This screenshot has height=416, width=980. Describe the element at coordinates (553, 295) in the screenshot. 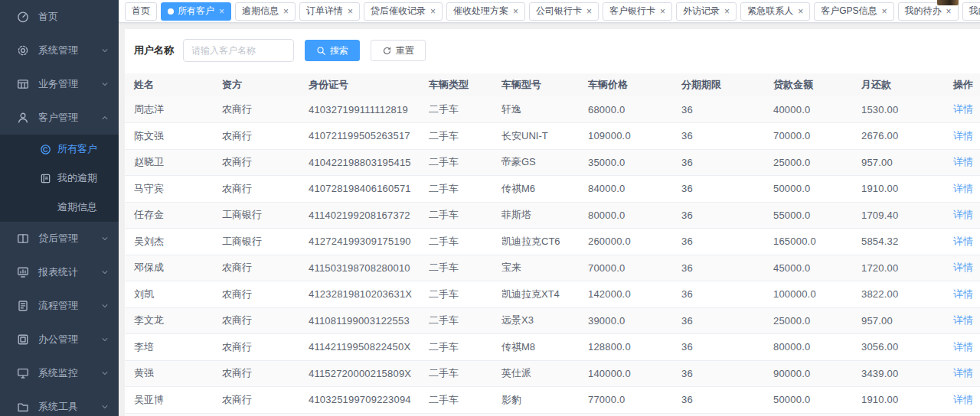

I see `table-row: 刘凯农商行41232819810203631X二手车凯迪拉克XT4142000.…` at that location.